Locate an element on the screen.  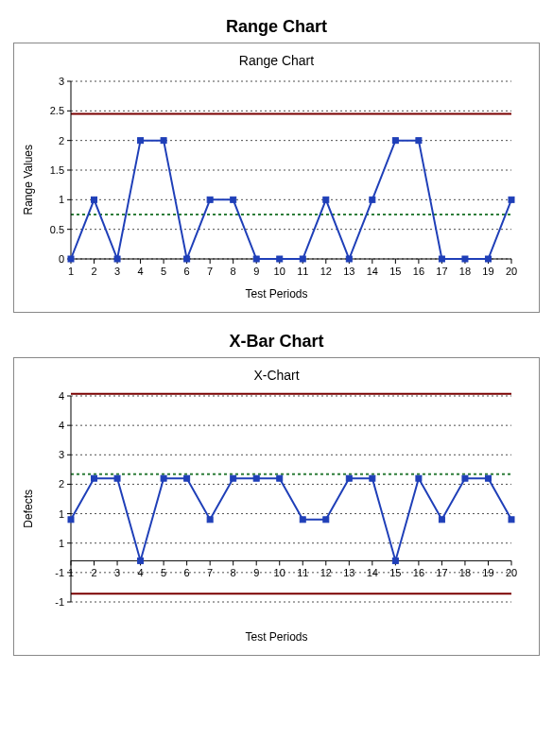
svg-text: 1.5 is located at coordinates (57, 170).